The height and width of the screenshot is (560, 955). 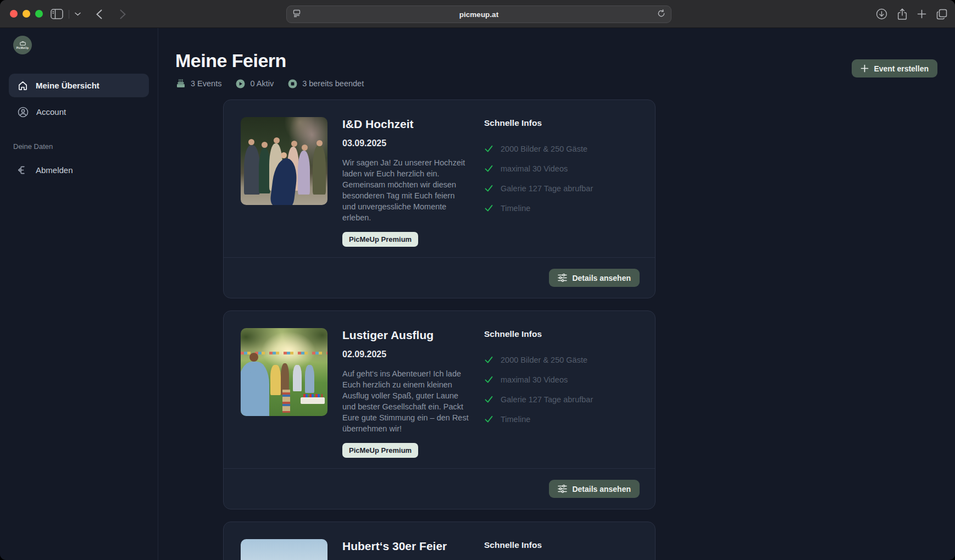 I want to click on event-date: 03.09.2025, so click(x=406, y=143).